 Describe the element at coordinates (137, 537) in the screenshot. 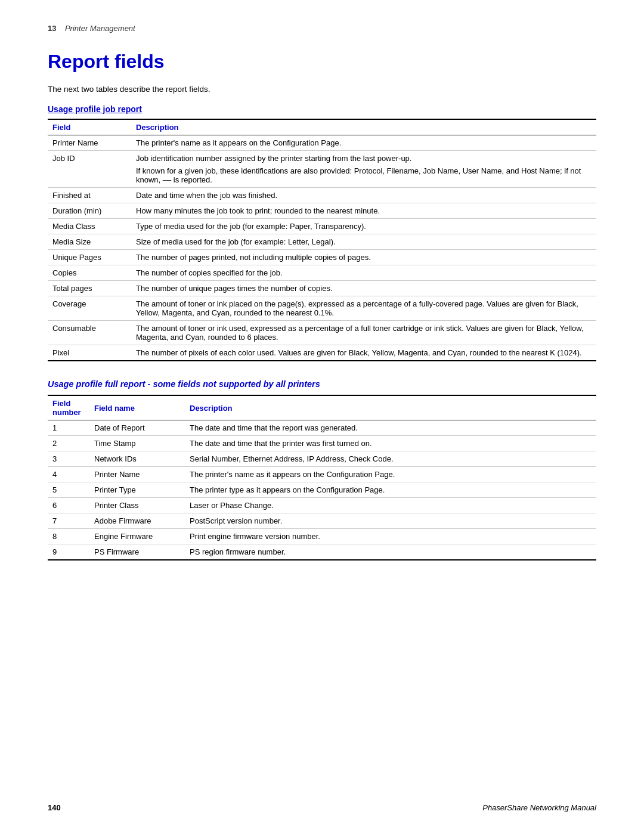

I see `fieldname-cell: Engine Firmware` at that location.